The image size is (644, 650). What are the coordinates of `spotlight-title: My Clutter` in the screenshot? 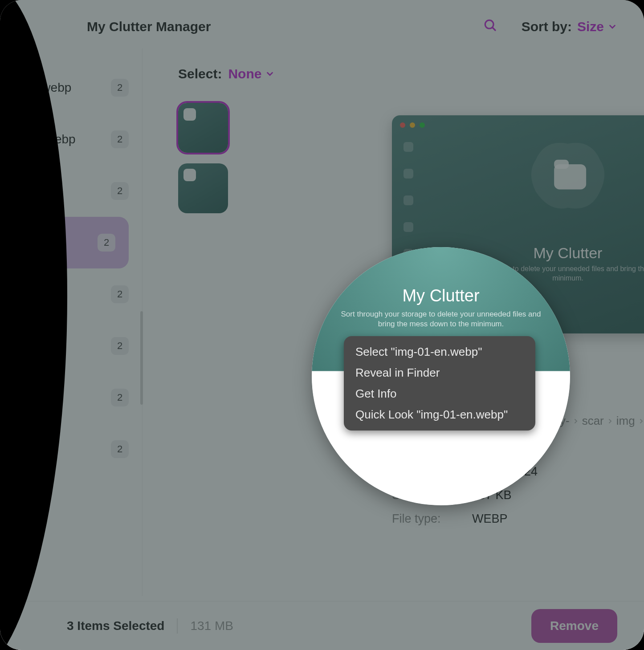 It's located at (441, 296).